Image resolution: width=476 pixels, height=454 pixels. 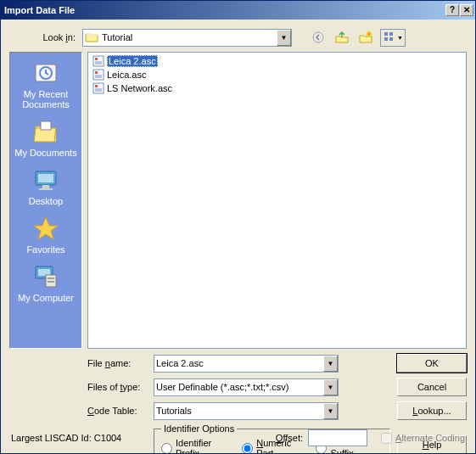 I want to click on help-button: ?, so click(x=452, y=10).